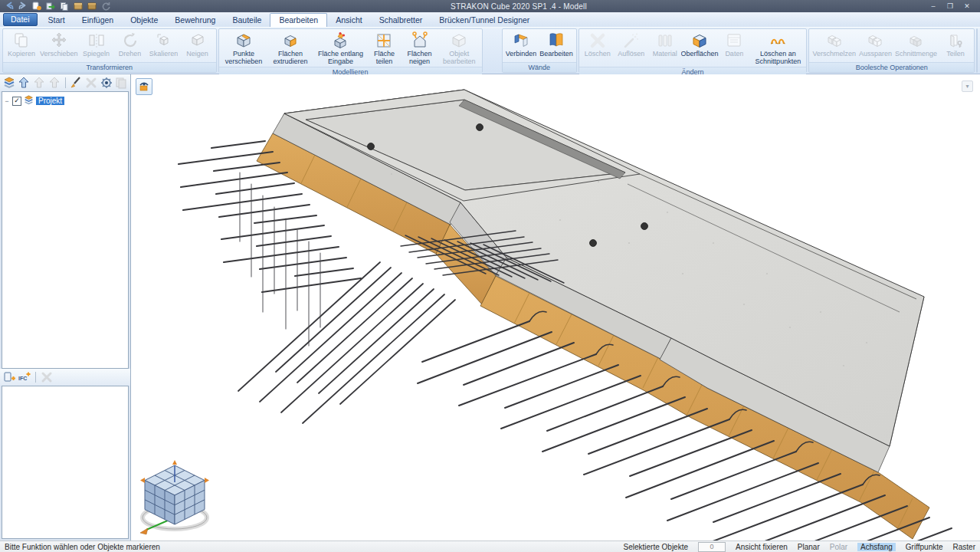 The image size is (980, 552). Describe the element at coordinates (175, 462) in the screenshot. I see `nav-arrow-up` at that location.